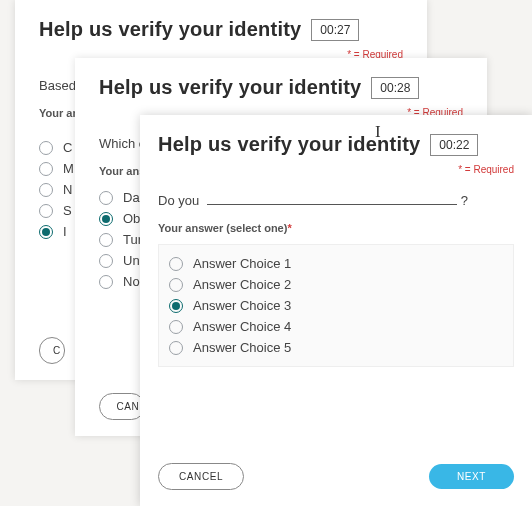 This screenshot has height=506, width=532. I want to click on answer-option: Answer Choice 5, so click(336, 348).